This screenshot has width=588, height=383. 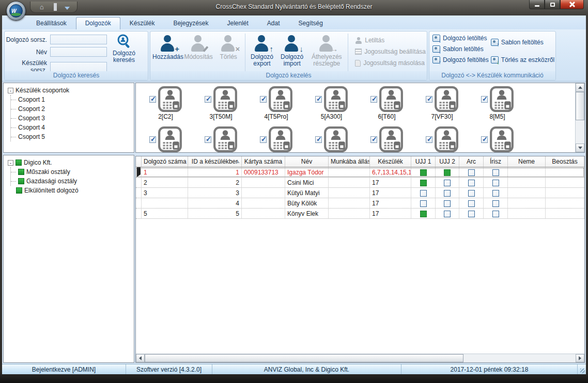 What do you see at coordinates (79, 39) in the screenshot?
I see `dolgozo-sorsz-input` at bounding box center [79, 39].